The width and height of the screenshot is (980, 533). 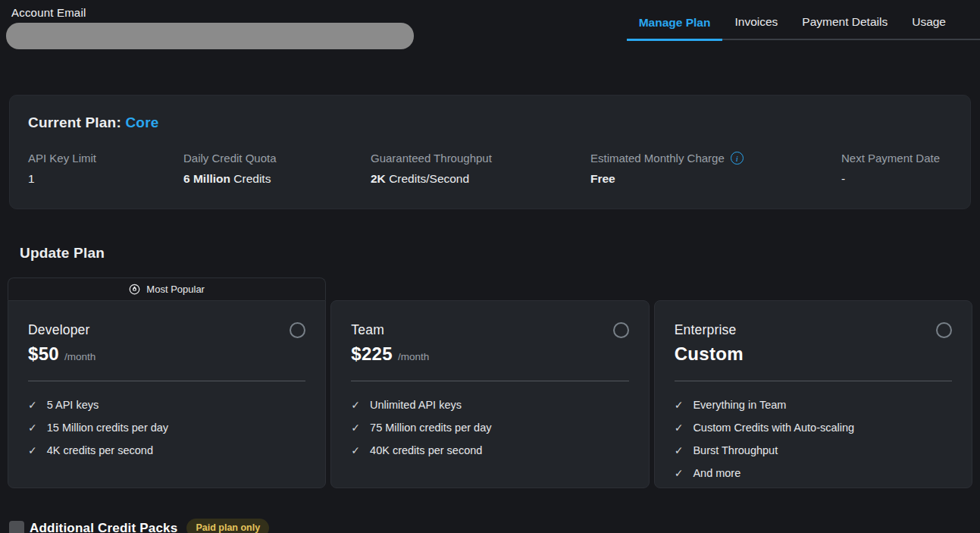 What do you see at coordinates (277, 158) in the screenshot?
I see `stat-label: Daily Credit Quota` at bounding box center [277, 158].